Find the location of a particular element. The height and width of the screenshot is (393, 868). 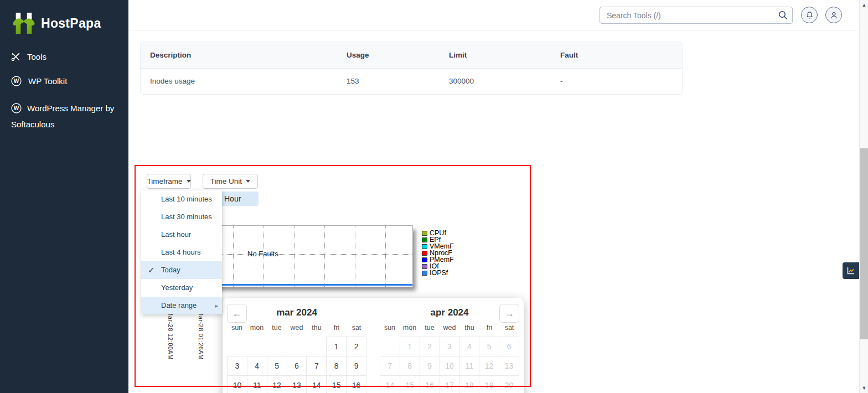

menu-item-label: Last 30 minutes is located at coordinates (187, 217).